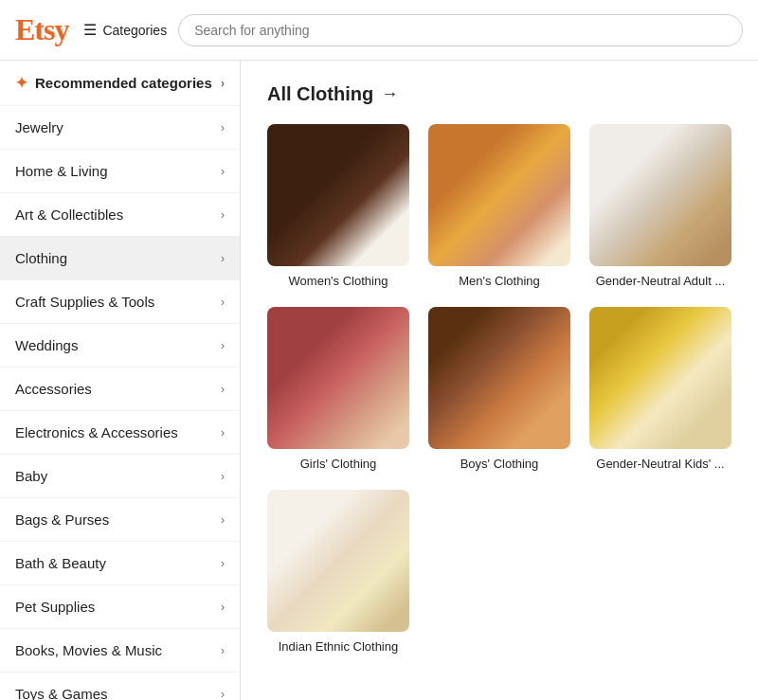 This screenshot has height=700, width=758. I want to click on clothing-card-indian: Indian Ethnic Clothing, so click(338, 572).